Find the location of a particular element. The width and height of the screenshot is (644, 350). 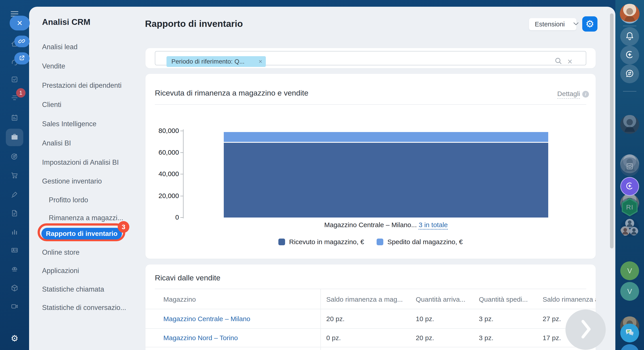

right-icon-rail: RI V V is located at coordinates (630, 175).